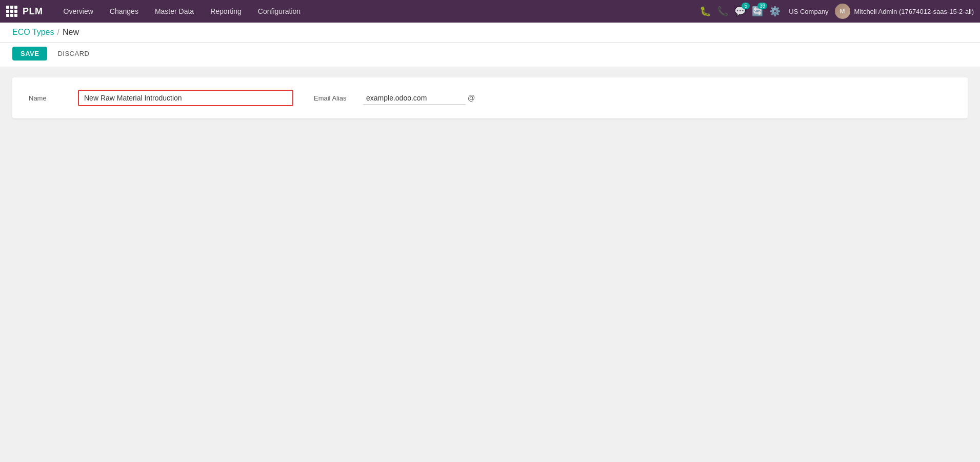 Image resolution: width=980 pixels, height=462 pixels. I want to click on discard-button: DISCARD, so click(73, 53).